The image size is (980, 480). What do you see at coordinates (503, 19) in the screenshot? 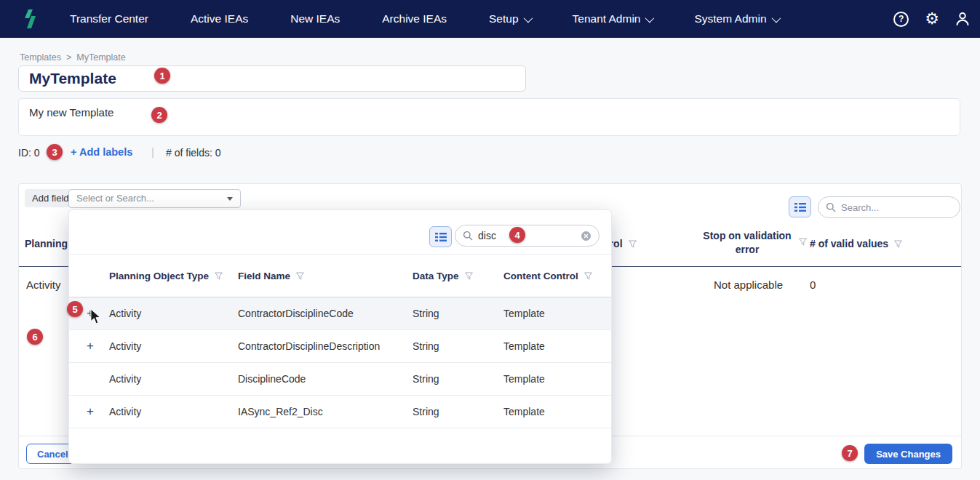
I see `nav-label: Setup` at bounding box center [503, 19].